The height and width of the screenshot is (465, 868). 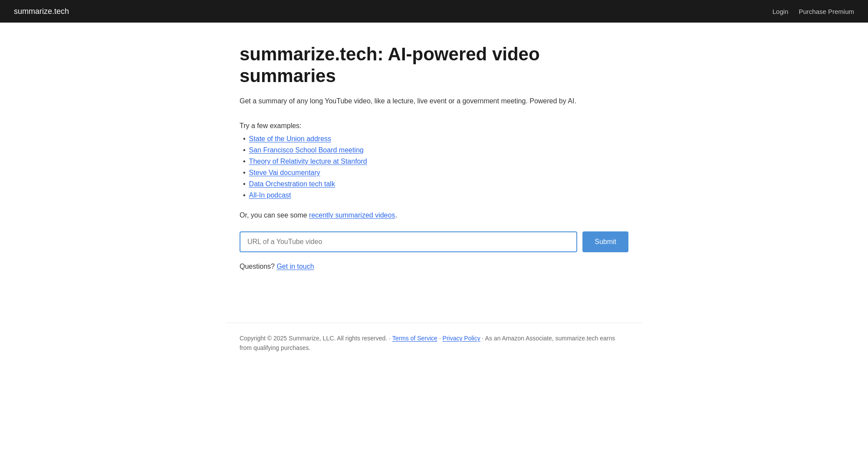 I want to click on list-item: Data Orchestration tech talk, so click(x=436, y=184).